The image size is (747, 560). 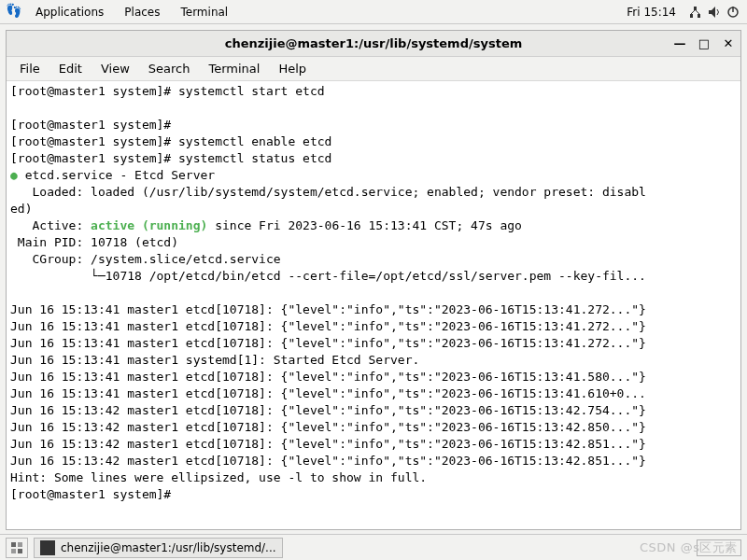 What do you see at coordinates (204, 12) in the screenshot?
I see `active-app-label: Terminal` at bounding box center [204, 12].